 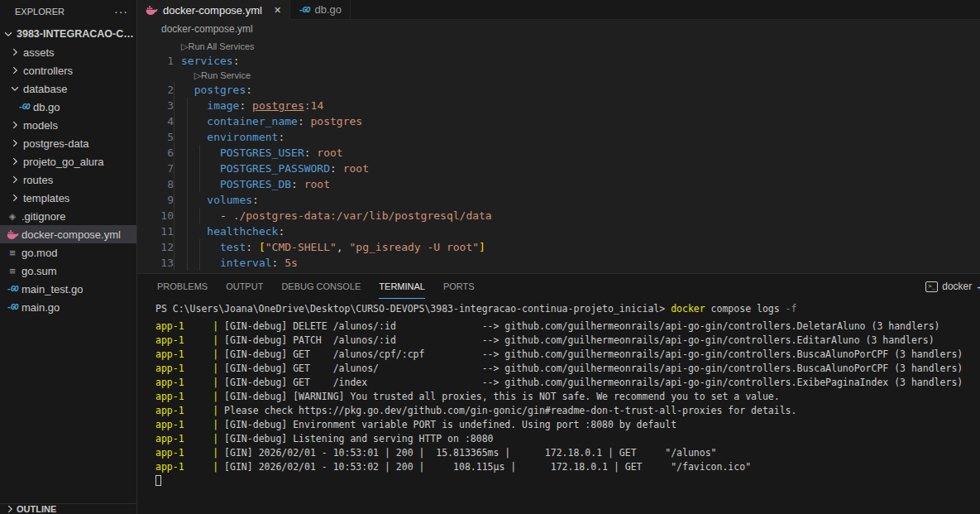 What do you see at coordinates (155, 152) in the screenshot?
I see `line-number: 6` at bounding box center [155, 152].